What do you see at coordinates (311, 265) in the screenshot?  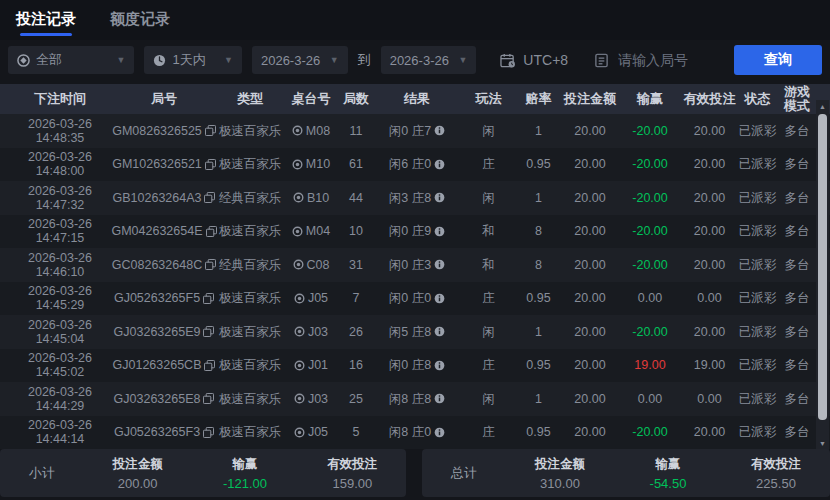 I see `cell-table-no: C08` at bounding box center [311, 265].